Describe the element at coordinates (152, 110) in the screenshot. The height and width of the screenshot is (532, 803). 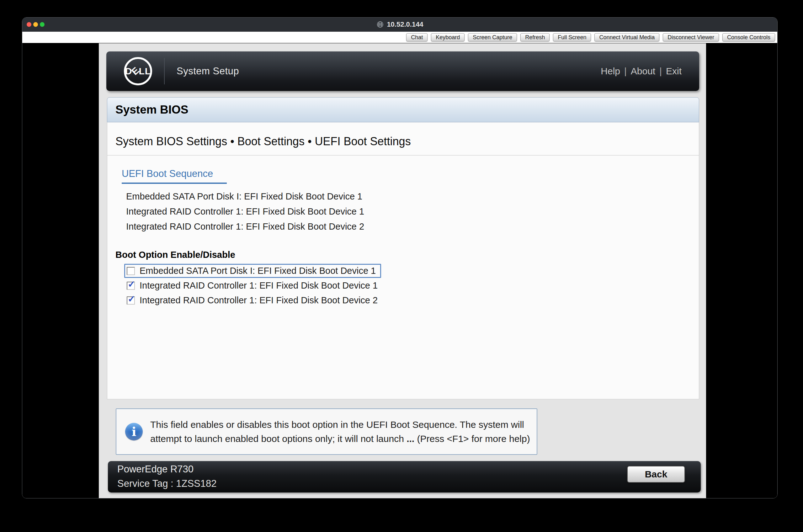
I see `page-title: System BIOS` at that location.